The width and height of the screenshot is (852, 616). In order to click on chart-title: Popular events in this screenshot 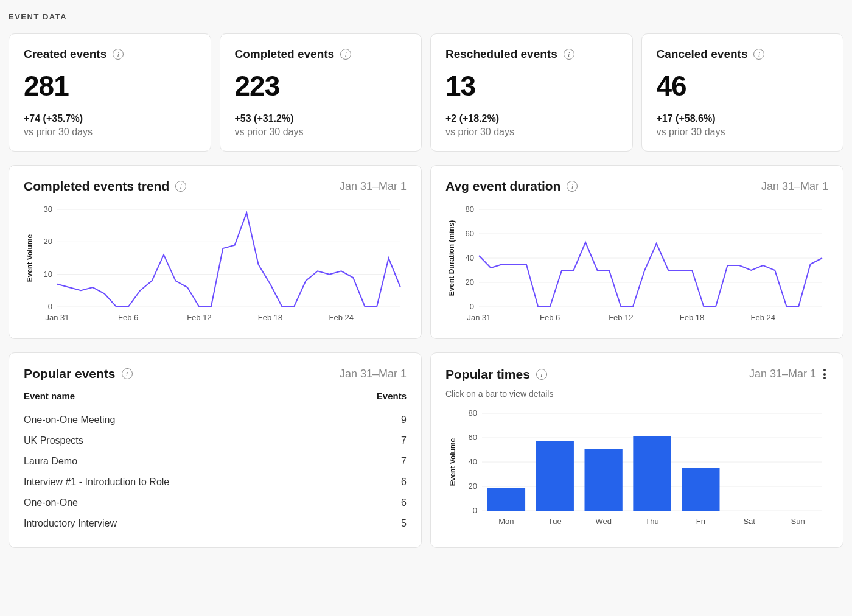, I will do `click(69, 374)`.